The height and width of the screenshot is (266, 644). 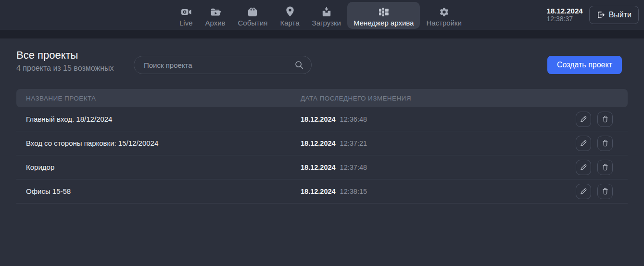 What do you see at coordinates (384, 23) in the screenshot?
I see `nav-label: Менеджер архива` at bounding box center [384, 23].